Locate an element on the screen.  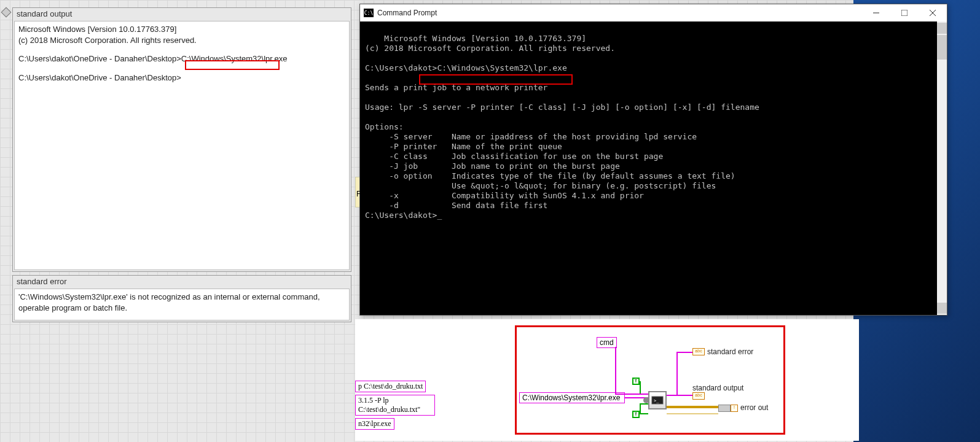
scroll-thumb is located at coordinates (942, 47).